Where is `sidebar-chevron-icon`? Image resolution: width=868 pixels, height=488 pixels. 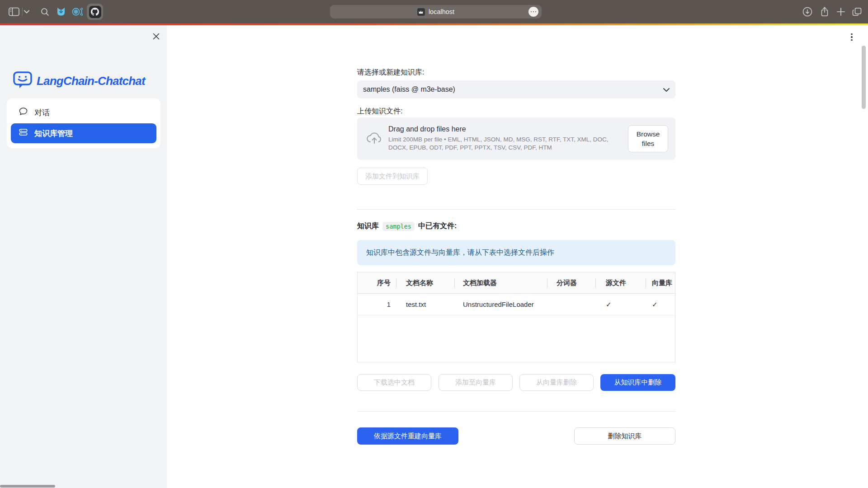
sidebar-chevron-icon is located at coordinates (27, 12).